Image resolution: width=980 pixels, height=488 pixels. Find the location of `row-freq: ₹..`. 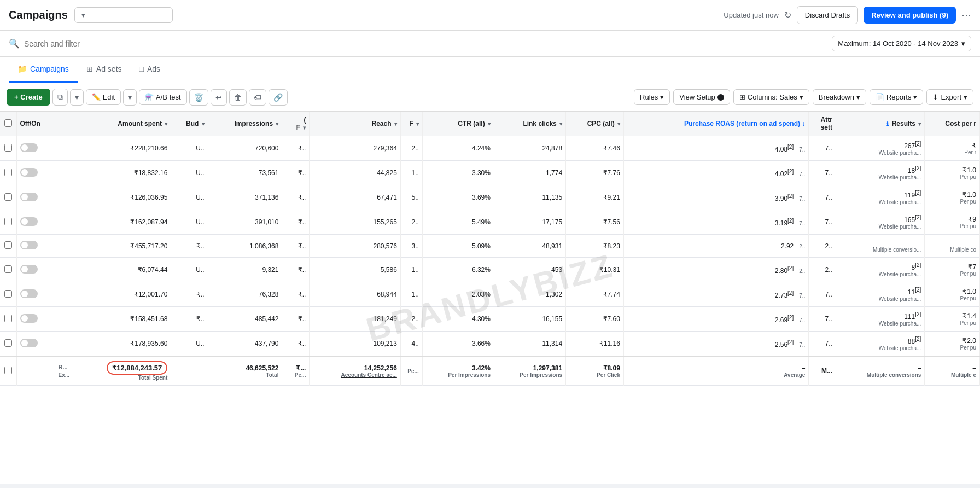

row-freq: ₹.. is located at coordinates (296, 222).